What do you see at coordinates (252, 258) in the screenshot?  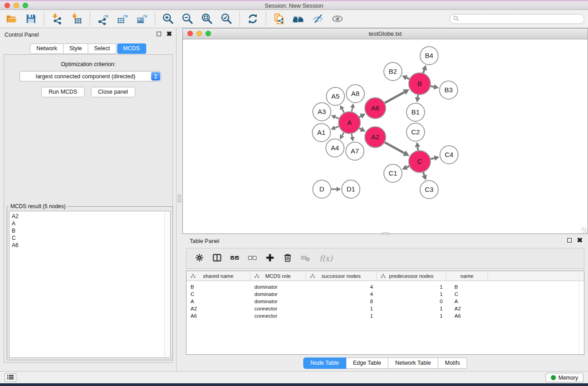 I see `uncheck-pair-button` at bounding box center [252, 258].